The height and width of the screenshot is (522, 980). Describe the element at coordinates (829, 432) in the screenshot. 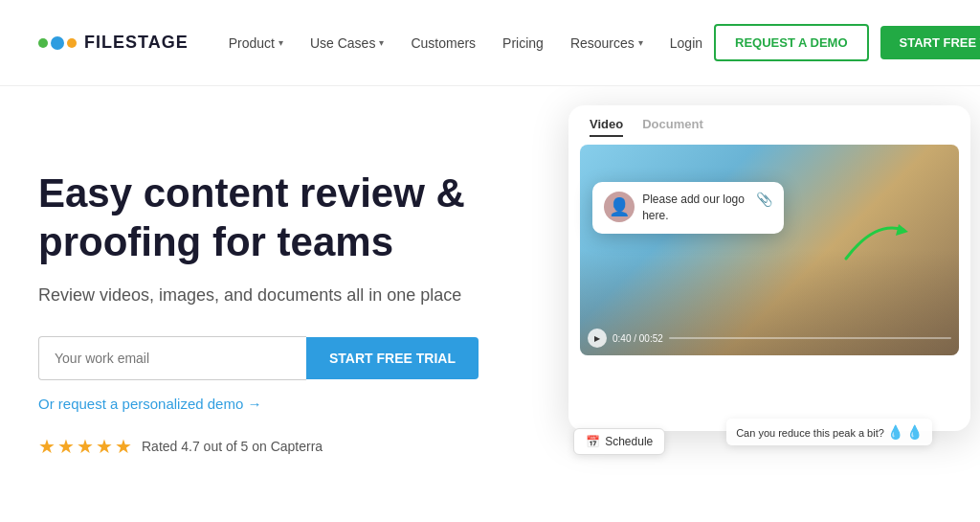

I see `lower-comment: Can you reduce this peak a bit? 💧 💧` at that location.